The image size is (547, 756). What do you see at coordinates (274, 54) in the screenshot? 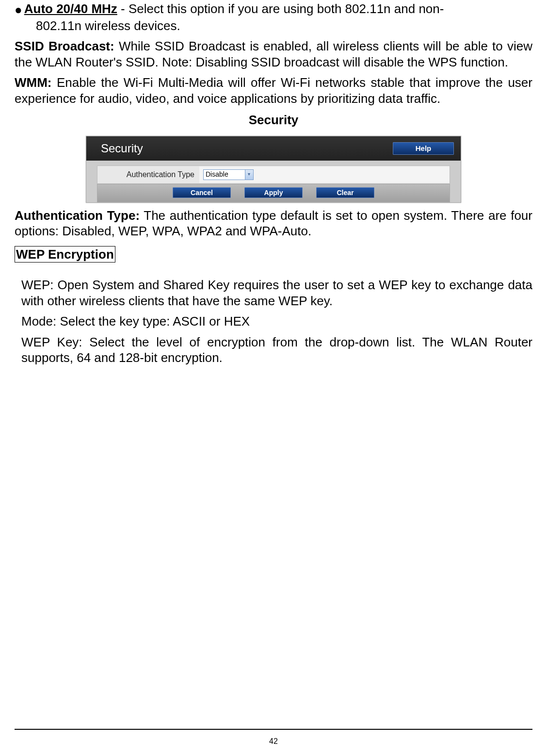
I see `ssid-broadcast-para: SSID Broadcast: While SSID Broadcast is …` at bounding box center [274, 54].